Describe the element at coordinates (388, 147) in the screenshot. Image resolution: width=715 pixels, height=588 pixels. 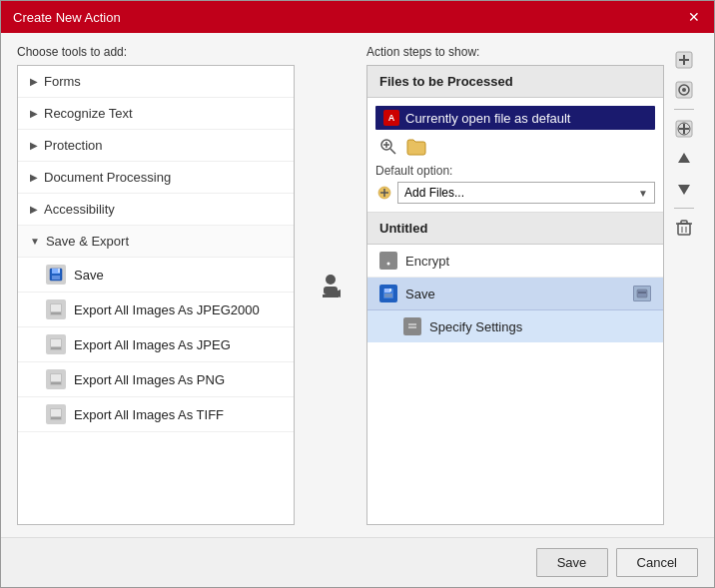
I see `search-add-icon` at that location.